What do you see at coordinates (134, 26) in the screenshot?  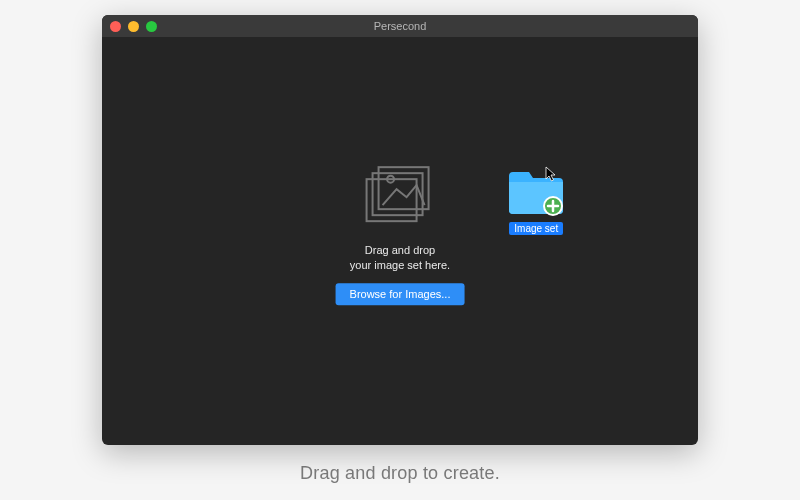 I see `minimize-icon` at bounding box center [134, 26].